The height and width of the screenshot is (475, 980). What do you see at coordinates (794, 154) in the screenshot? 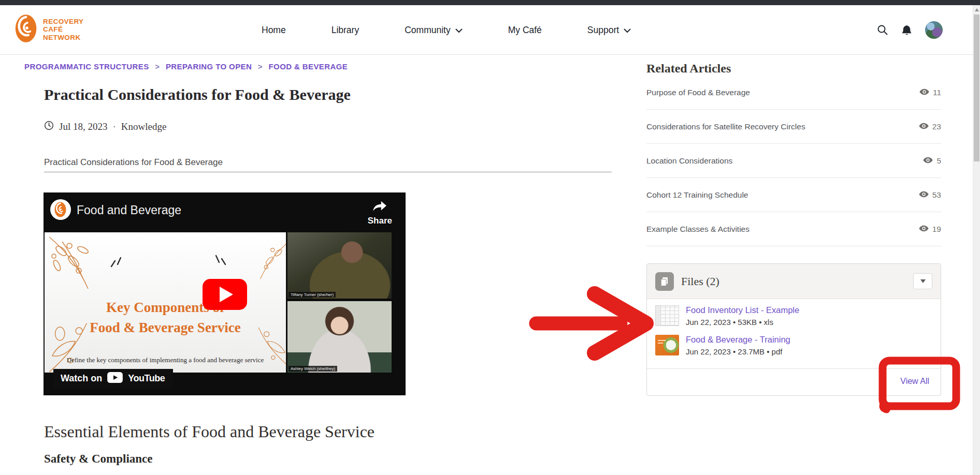
I see `related-articles-panel: Related Articles Purpose of Food & Bever…` at bounding box center [794, 154].